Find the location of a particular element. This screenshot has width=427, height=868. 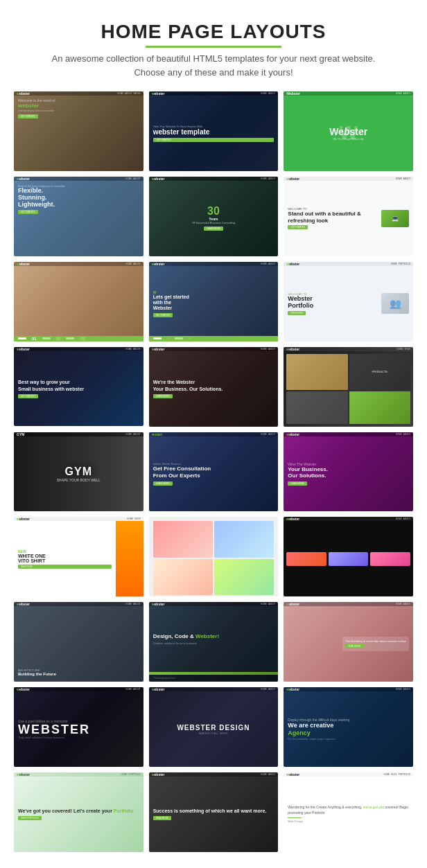

template-card-23: webster HOME ABOUT WEBSTER DESIGN MAKING… is located at coordinates (214, 727).